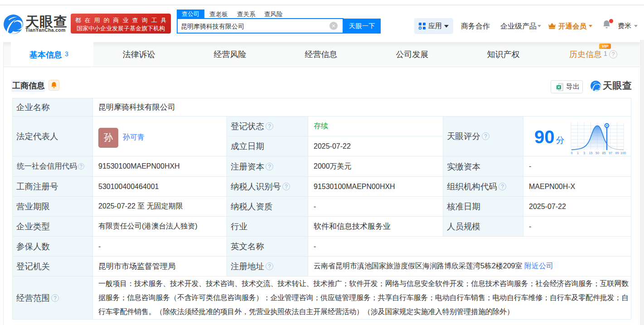 The image size is (644, 325). Describe the element at coordinates (572, 153) in the screenshot. I see `svg-text: 0` at that location.